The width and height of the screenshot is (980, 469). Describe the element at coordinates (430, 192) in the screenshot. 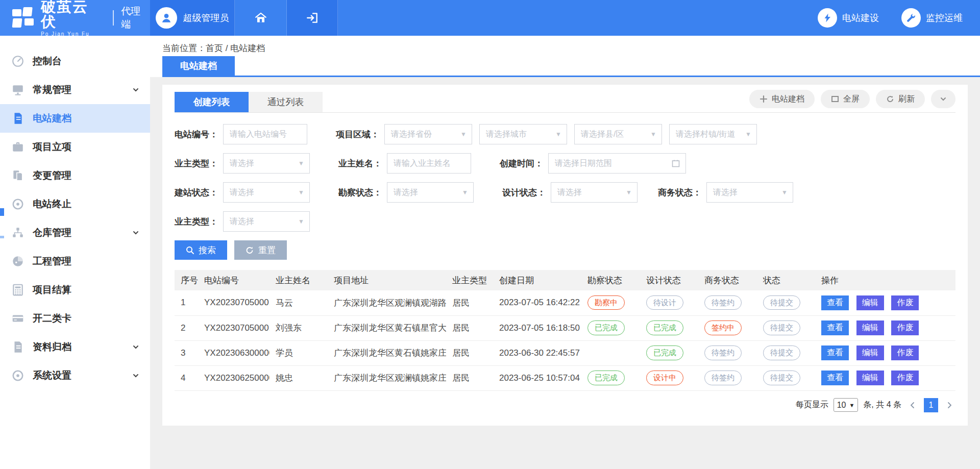

I see `survey-status-select: 请选择▼` at that location.